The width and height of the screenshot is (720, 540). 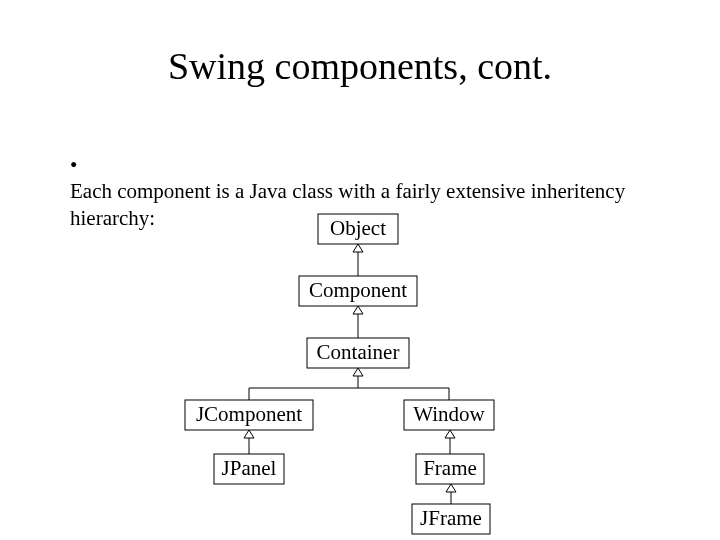 I want to click on node-frame-label: Frame, so click(x=450, y=468).